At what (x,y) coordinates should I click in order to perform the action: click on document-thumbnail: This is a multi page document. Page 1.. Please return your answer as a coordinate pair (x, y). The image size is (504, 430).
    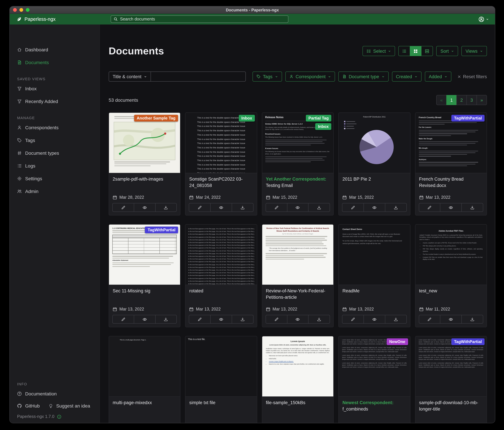
    Looking at the image, I should click on (144, 367).